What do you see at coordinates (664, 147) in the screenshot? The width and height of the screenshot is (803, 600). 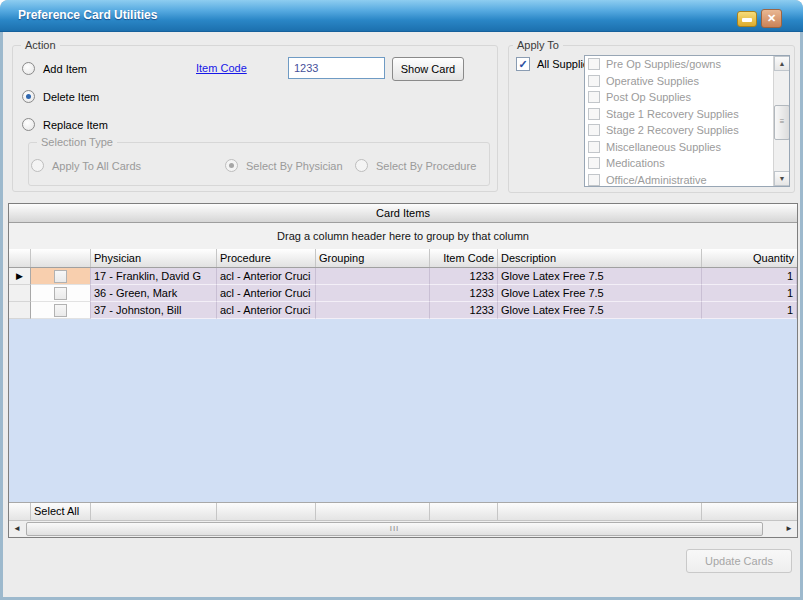 I see `supply-label: Miscellaneous Supplies` at bounding box center [664, 147].